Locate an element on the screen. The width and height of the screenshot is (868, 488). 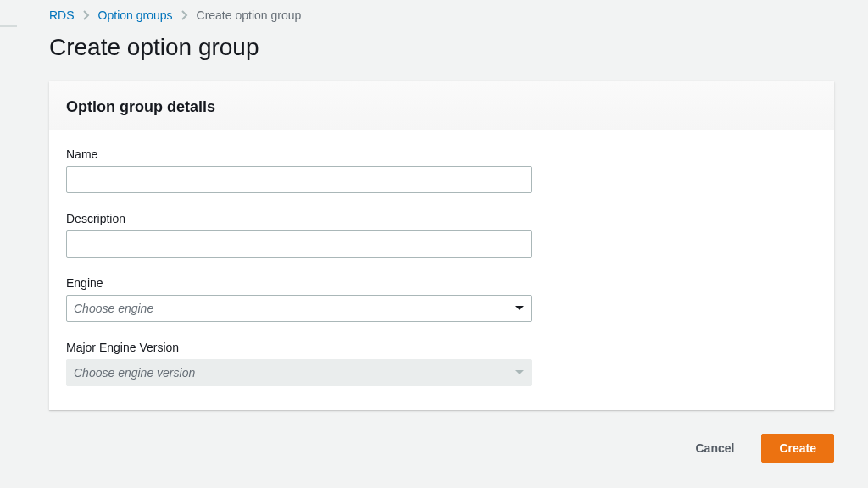
action-row: Cancel Create is located at coordinates (442, 445).